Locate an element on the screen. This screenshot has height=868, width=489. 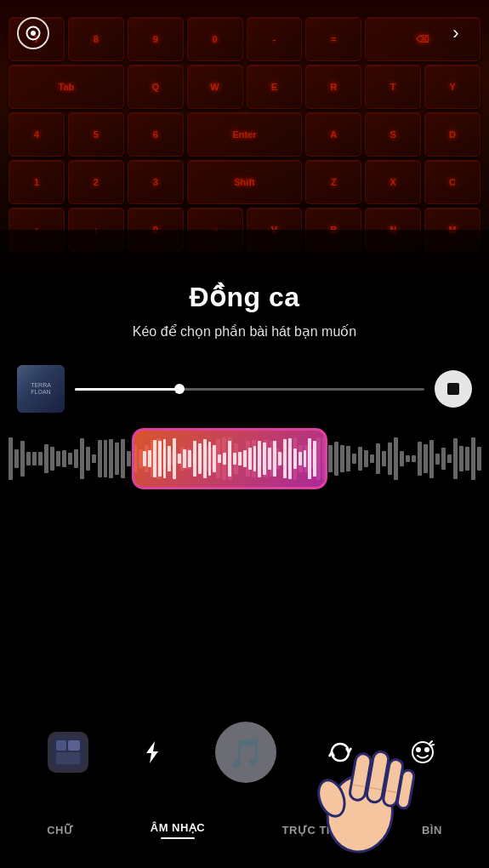
key: T is located at coordinates (393, 87).